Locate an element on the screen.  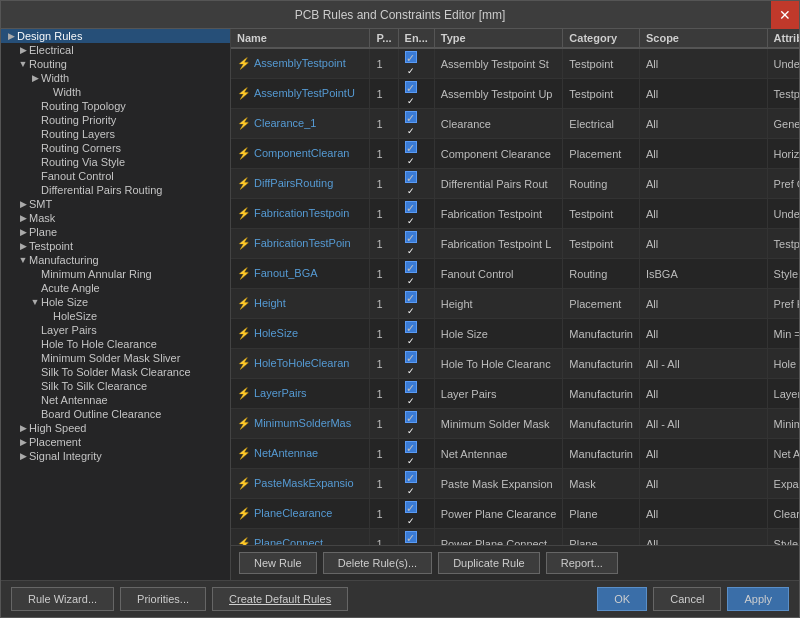
tree-item-board-outline: Board Outline Clearance is located at coordinates (116, 414).